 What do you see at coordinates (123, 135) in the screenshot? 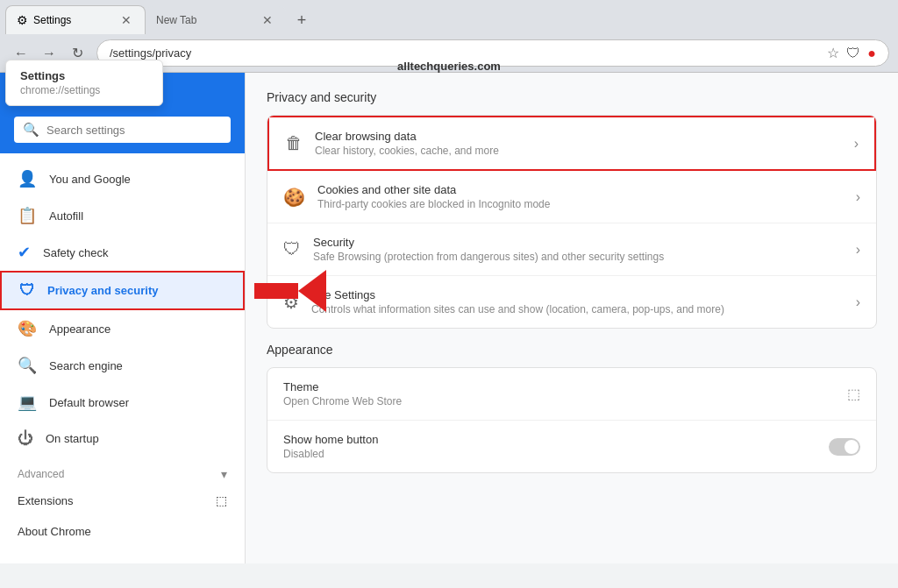
I see `search-bar-container: 🔍` at bounding box center [123, 135].